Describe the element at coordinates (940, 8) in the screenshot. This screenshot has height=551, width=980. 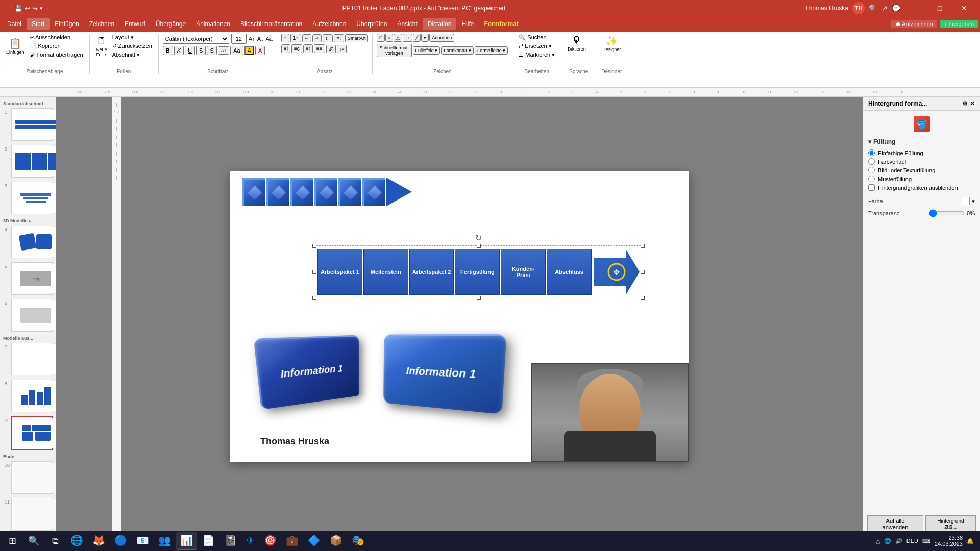
I see `maximize-button: □` at that location.